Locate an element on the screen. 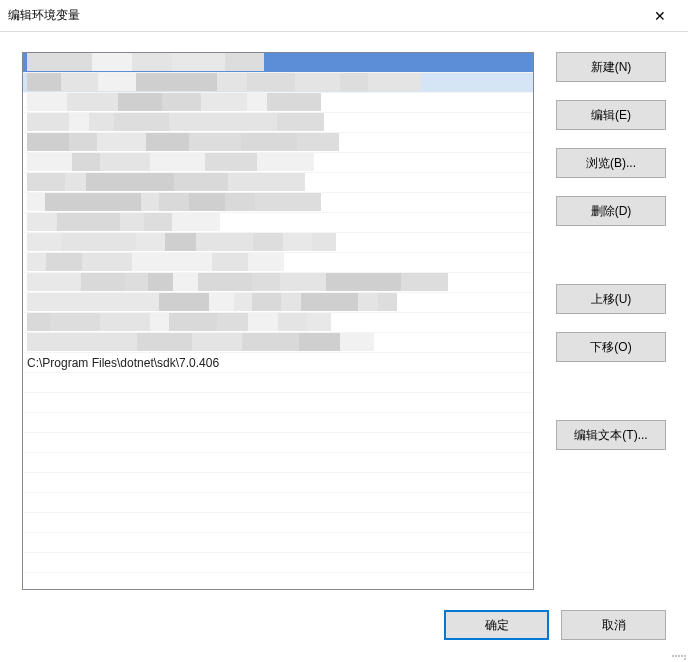 The image size is (688, 662). ok-button: 确定 is located at coordinates (496, 625).